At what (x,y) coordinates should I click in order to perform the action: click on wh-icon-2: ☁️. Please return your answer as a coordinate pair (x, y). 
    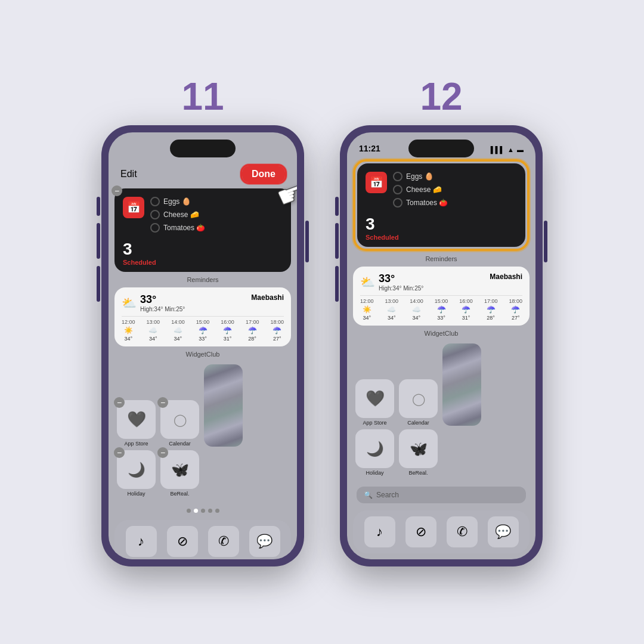
    Looking at the image, I should click on (178, 330).